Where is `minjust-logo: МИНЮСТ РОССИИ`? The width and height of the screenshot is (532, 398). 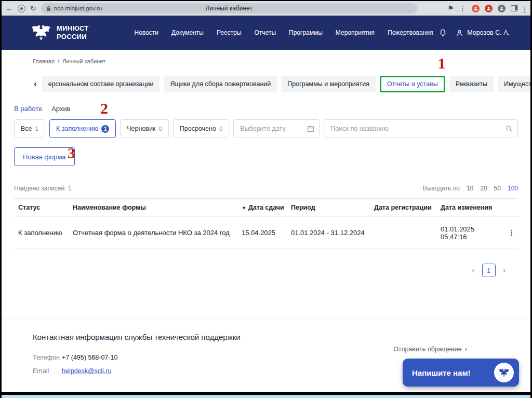
minjust-logo: МИНЮСТ РОССИИ is located at coordinates (60, 33).